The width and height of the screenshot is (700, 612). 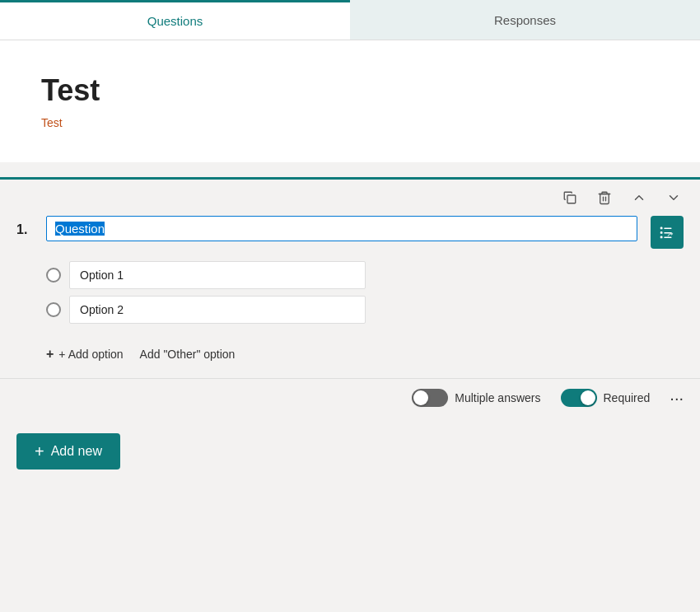 I want to click on add-new-area: + Add new, so click(x=350, y=460).